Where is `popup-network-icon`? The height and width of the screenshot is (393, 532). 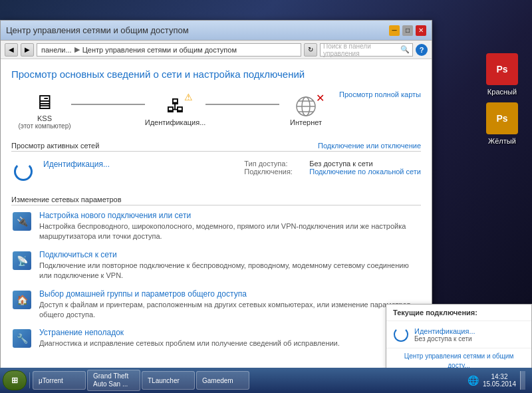
popup-network-icon is located at coordinates (401, 334).